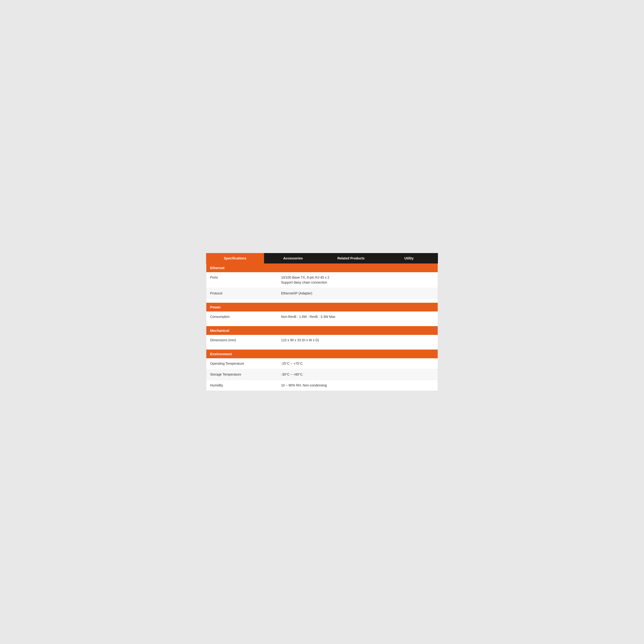 Image resolution: width=644 pixels, height=644 pixels. What do you see at coordinates (308, 317) in the screenshot?
I see `spec-value: Non-RevB : 1.6W ; RevB : 3.3W Max` at bounding box center [308, 317].